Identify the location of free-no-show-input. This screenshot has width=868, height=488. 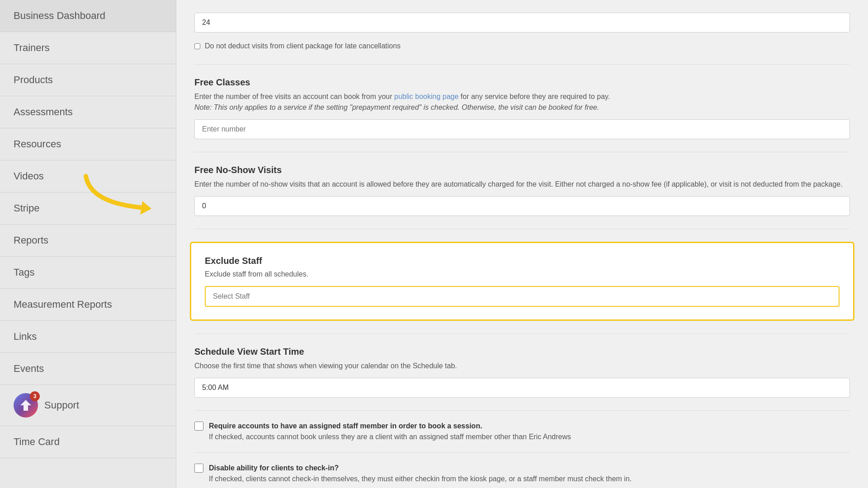
(522, 206).